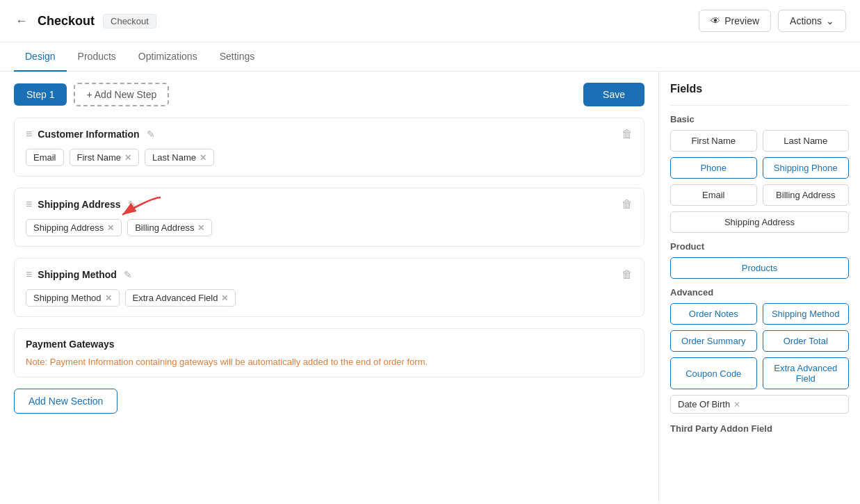 The height and width of the screenshot is (504, 860). Describe the element at coordinates (759, 268) in the screenshot. I see `field-btn-products: Products` at that location.